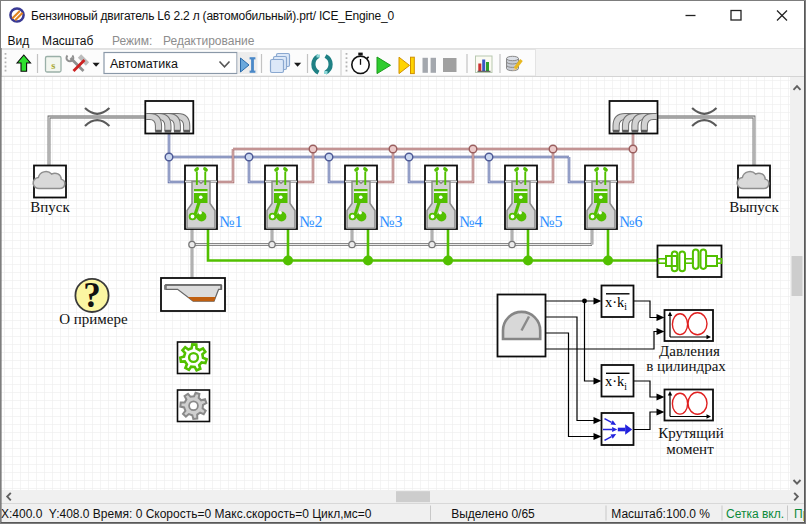  Describe the element at coordinates (690, 449) in the screenshot. I see `svg-text: момент` at that location.